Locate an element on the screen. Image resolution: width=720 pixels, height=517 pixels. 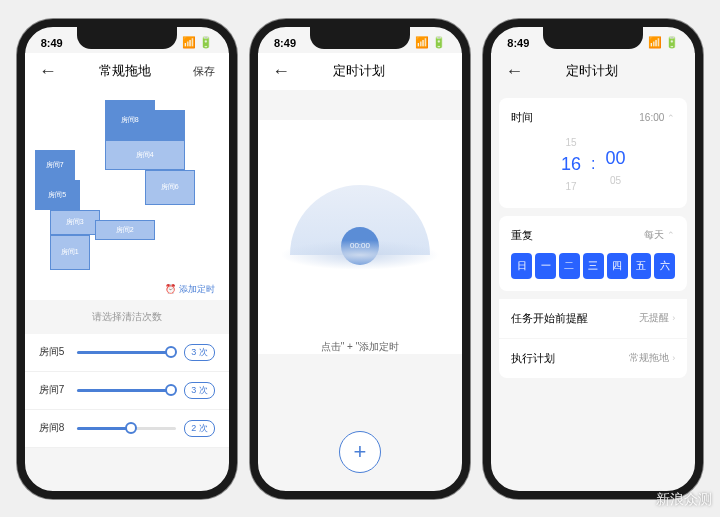
add-button: + is located at coordinates (360, 452).